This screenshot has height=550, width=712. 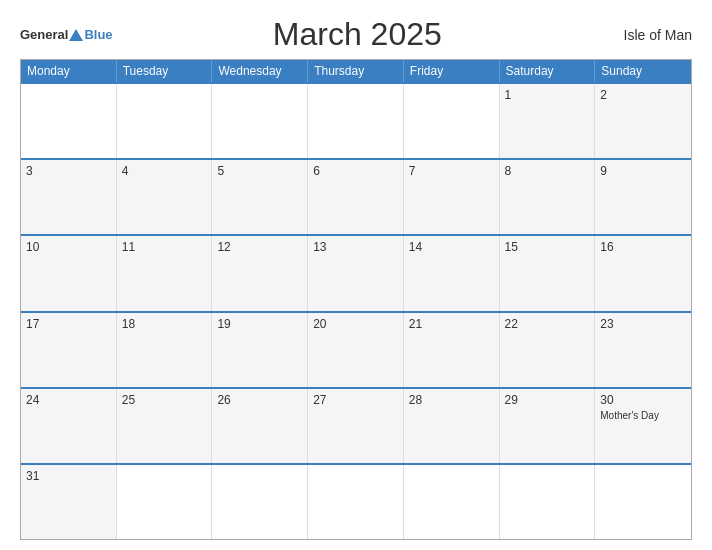 What do you see at coordinates (164, 172) in the screenshot?
I see `day-number: 4` at bounding box center [164, 172].